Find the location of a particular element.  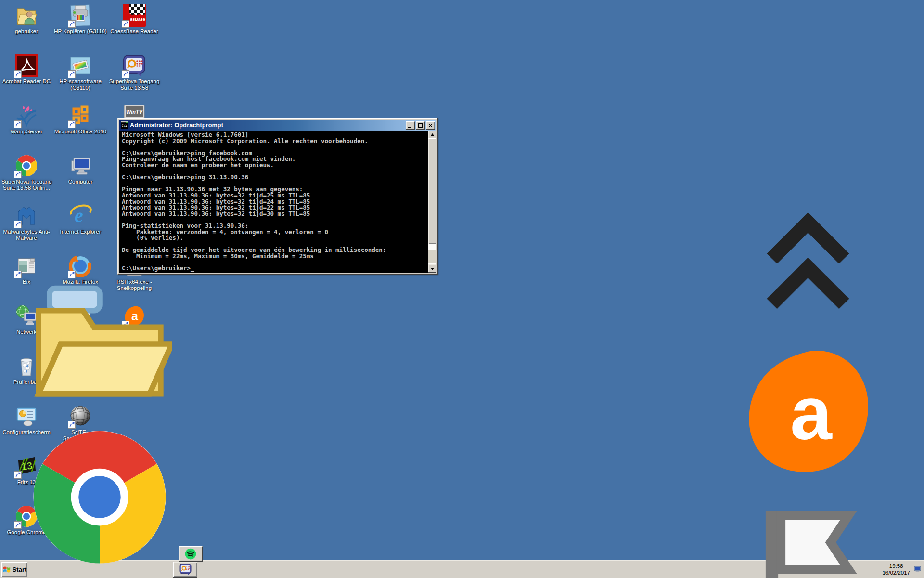

icon-label: HP Kopiëren (G3110) is located at coordinates (80, 32).